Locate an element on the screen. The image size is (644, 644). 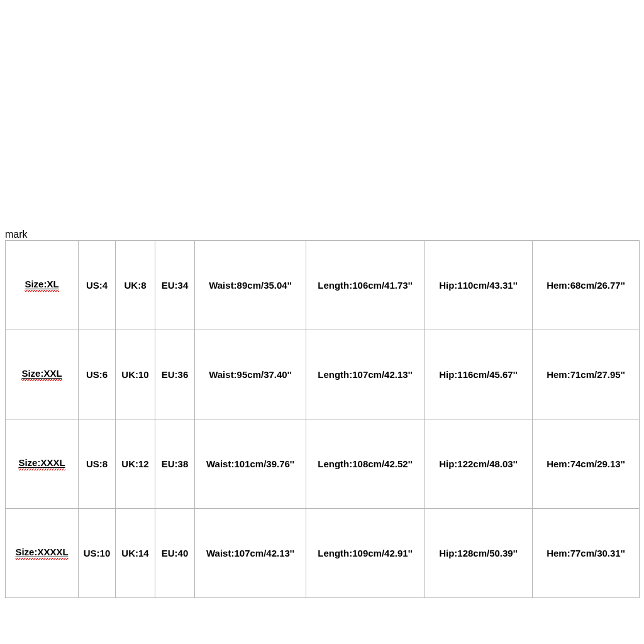
uk-cell: UK:14 is located at coordinates (136, 553).